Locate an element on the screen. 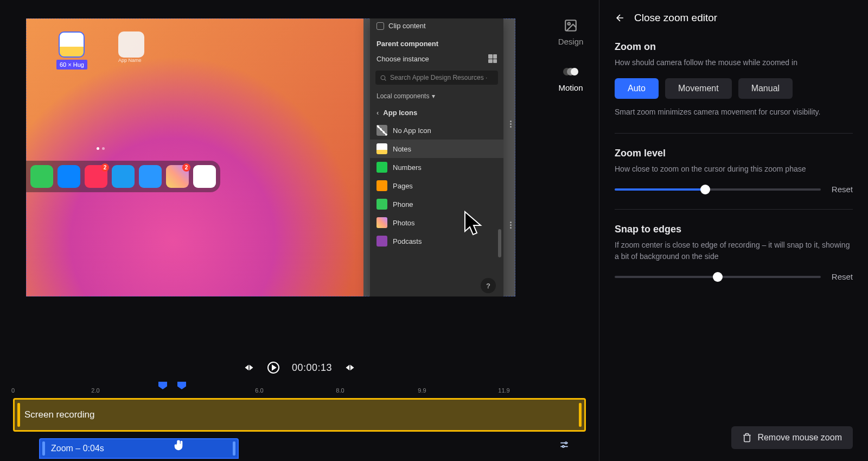  close-zoom-editor-button: Close zoom editor is located at coordinates (733, 18).